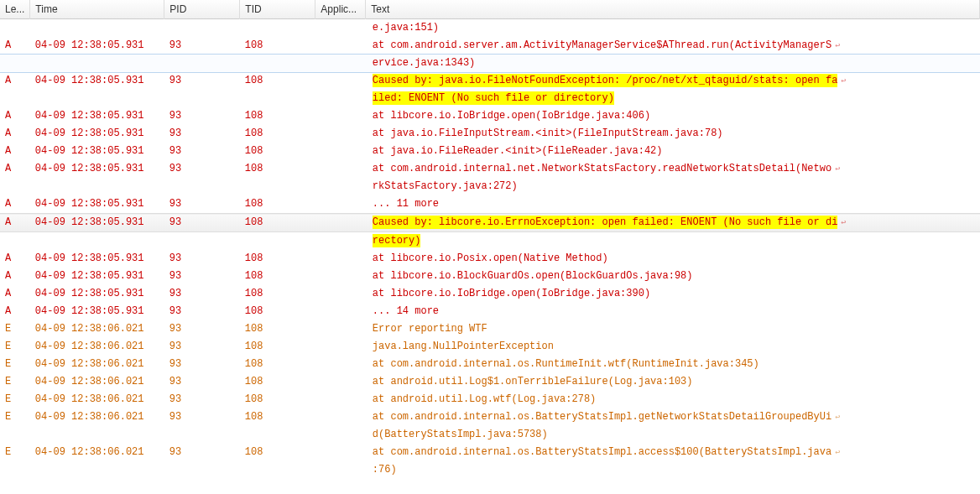  What do you see at coordinates (341, 10) in the screenshot?
I see `header-application: Applic...` at bounding box center [341, 10].